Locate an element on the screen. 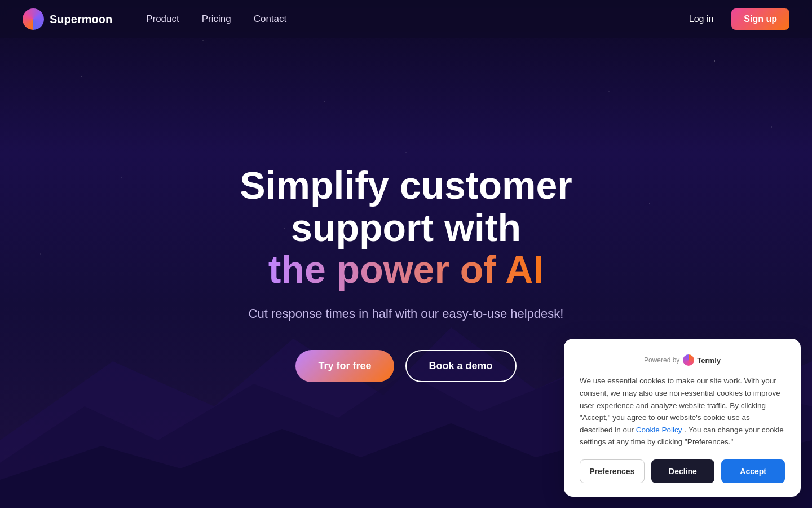 Image resolution: width=812 pixels, height=508 pixels. termly-icon is located at coordinates (689, 360).